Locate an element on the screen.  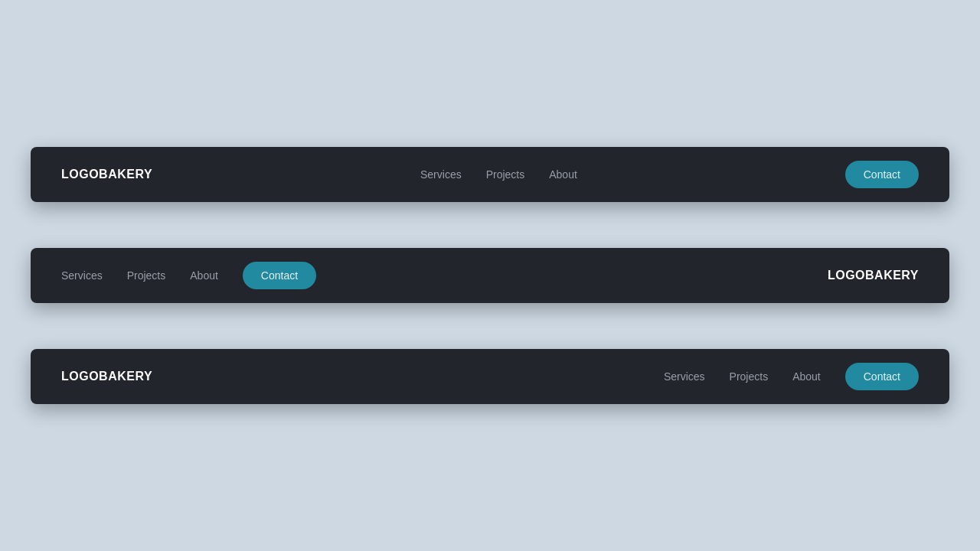
navbar-1: LOGOBAKERY Services Projects About Conta… is located at coordinates (490, 174).